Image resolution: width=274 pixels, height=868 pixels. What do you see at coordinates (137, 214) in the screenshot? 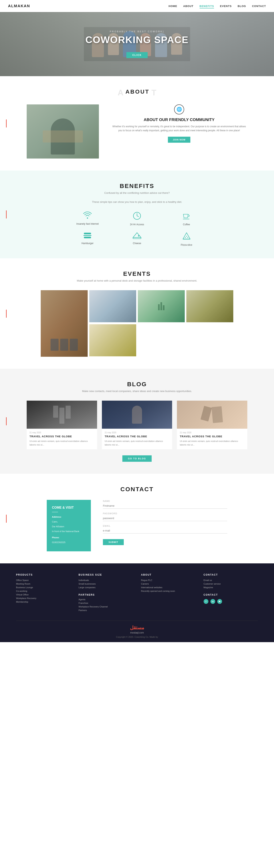
I see `benefits-section: BENEFITS Confused by all the conflicting…` at bounding box center [137, 214].